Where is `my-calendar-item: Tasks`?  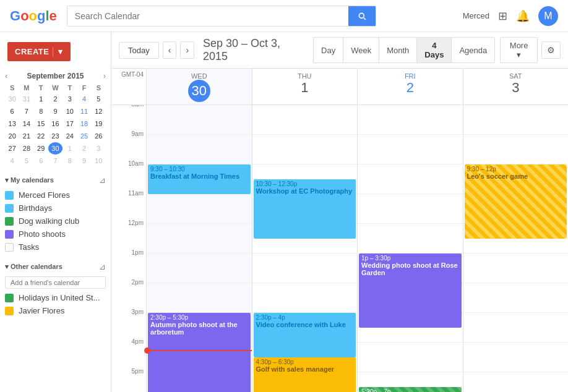
my-calendar-item: Tasks is located at coordinates (56, 247).